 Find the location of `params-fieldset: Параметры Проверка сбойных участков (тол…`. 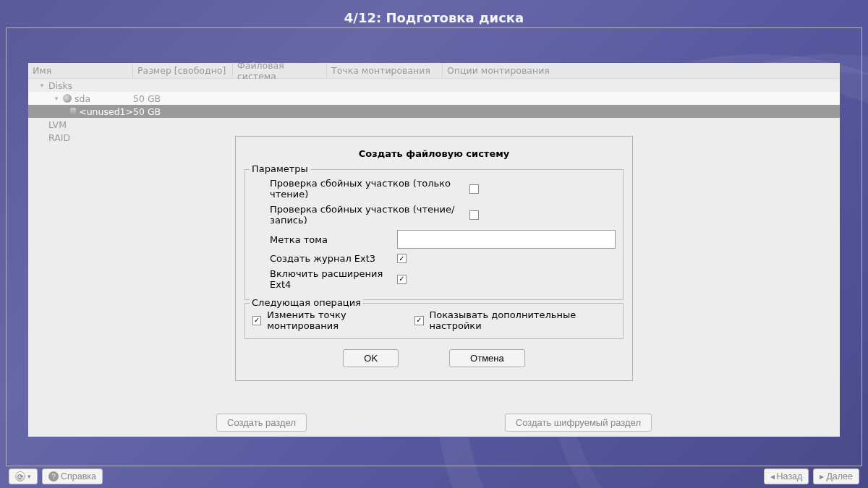

params-fieldset: Параметры Проверка сбойных участков (тол… is located at coordinates (434, 234).